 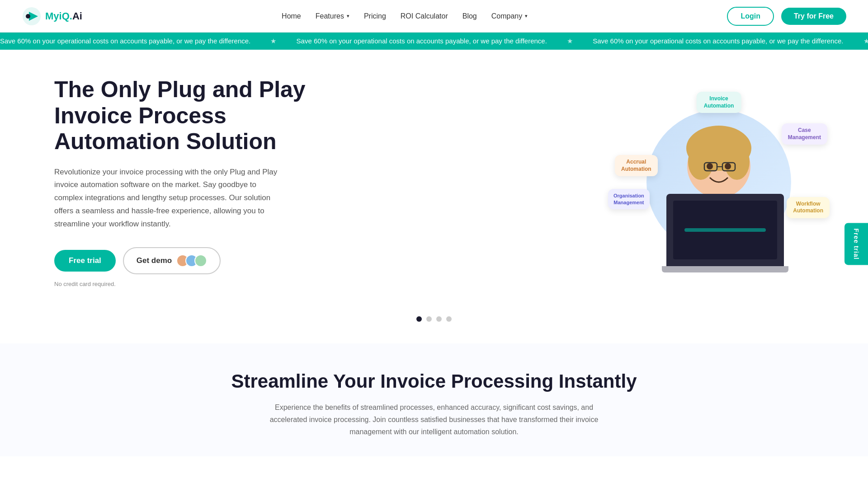 I want to click on login-button: Login, so click(x=750, y=16).